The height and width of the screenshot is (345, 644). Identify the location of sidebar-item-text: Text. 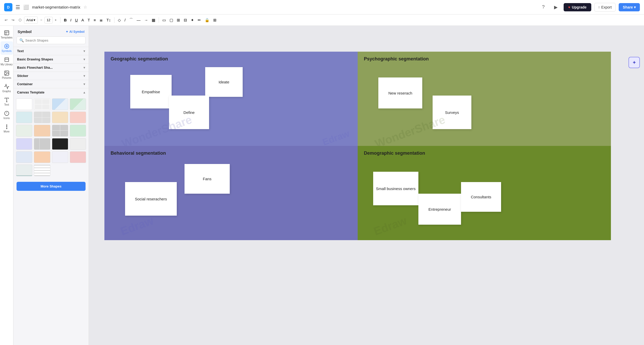
(7, 102).